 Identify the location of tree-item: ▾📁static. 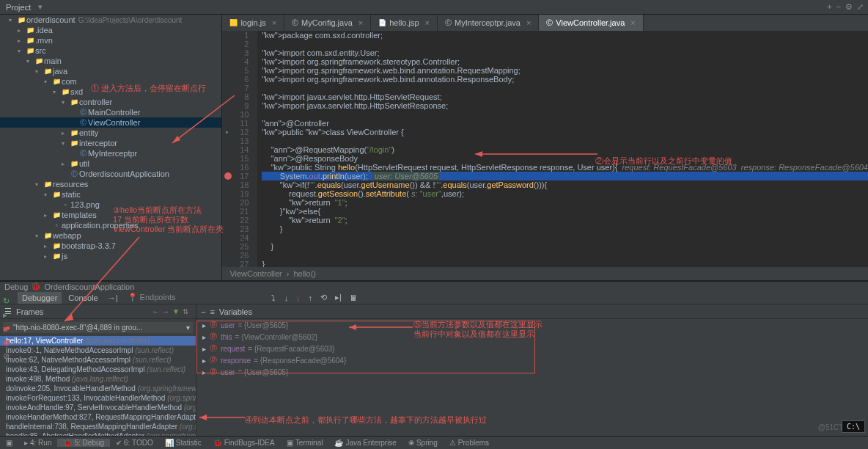
(111, 194).